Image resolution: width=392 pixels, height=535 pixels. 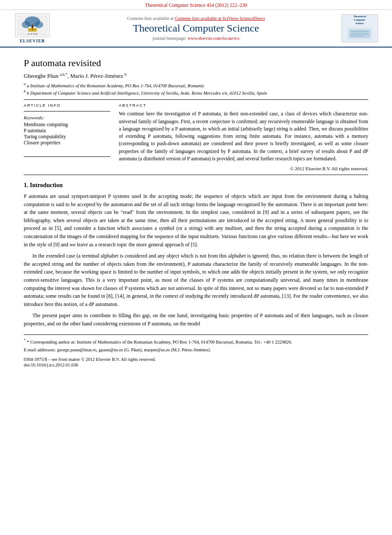 What do you see at coordinates (196, 63) in the screenshot?
I see `article-title: P automata revisited` at bounding box center [196, 63].